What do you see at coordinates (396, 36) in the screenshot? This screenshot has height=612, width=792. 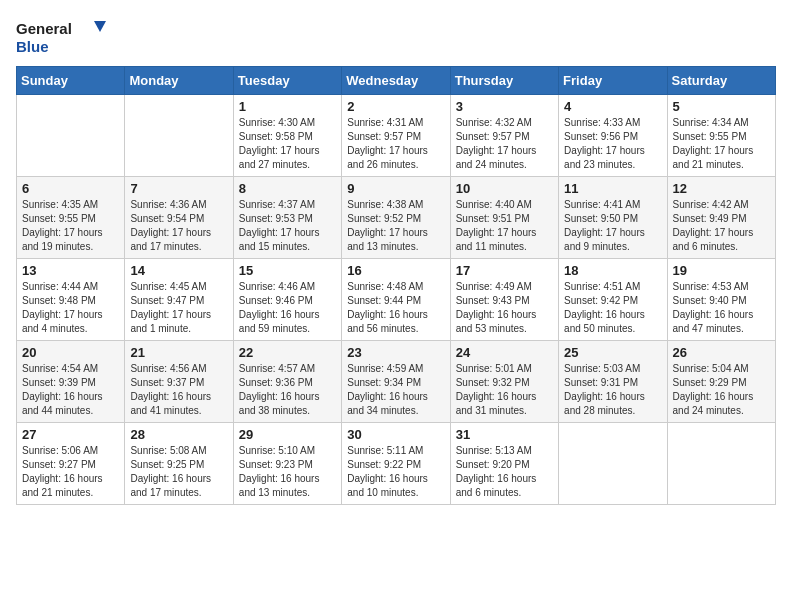 I see `page-header: General Blue` at bounding box center [396, 36].